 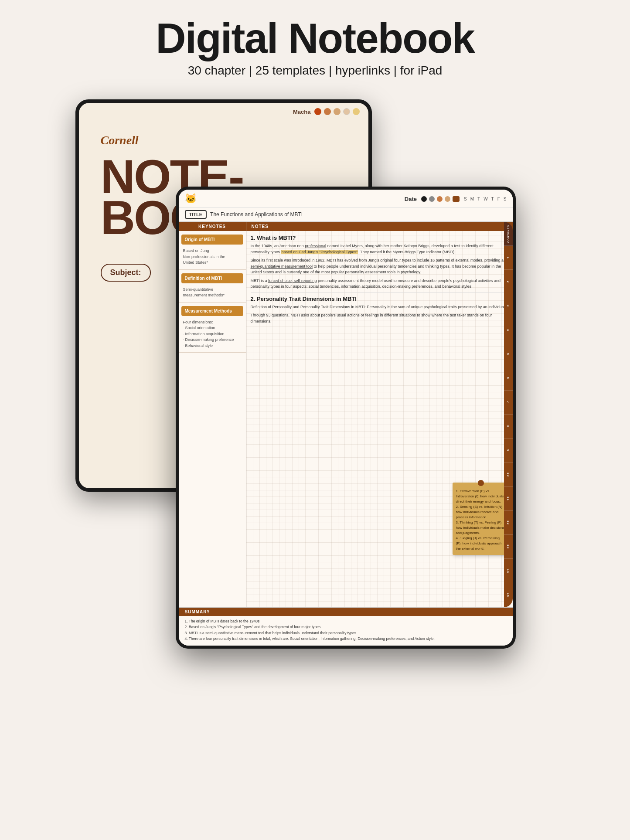 What do you see at coordinates (379, 238) in the screenshot?
I see `section-1-title: 1. What is MBTI?` at bounding box center [379, 238].